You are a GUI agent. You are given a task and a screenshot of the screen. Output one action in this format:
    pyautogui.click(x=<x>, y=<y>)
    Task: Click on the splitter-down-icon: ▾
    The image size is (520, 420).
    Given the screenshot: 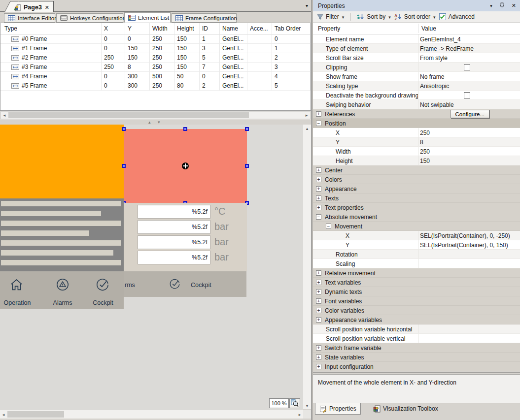 What is the action you would take?
    pyautogui.click(x=159, y=122)
    